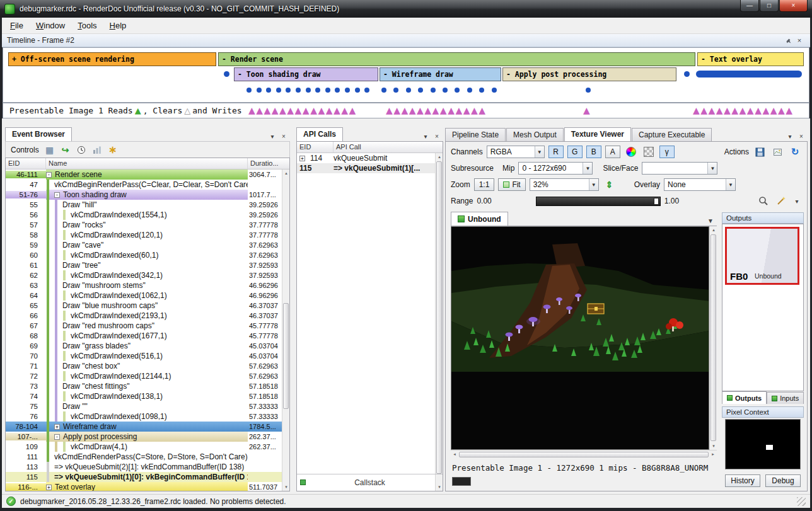 The image size is (812, 511). Describe the element at coordinates (750, 59) in the screenshot. I see `timeline-marker-bar: - Text overlay` at that location.